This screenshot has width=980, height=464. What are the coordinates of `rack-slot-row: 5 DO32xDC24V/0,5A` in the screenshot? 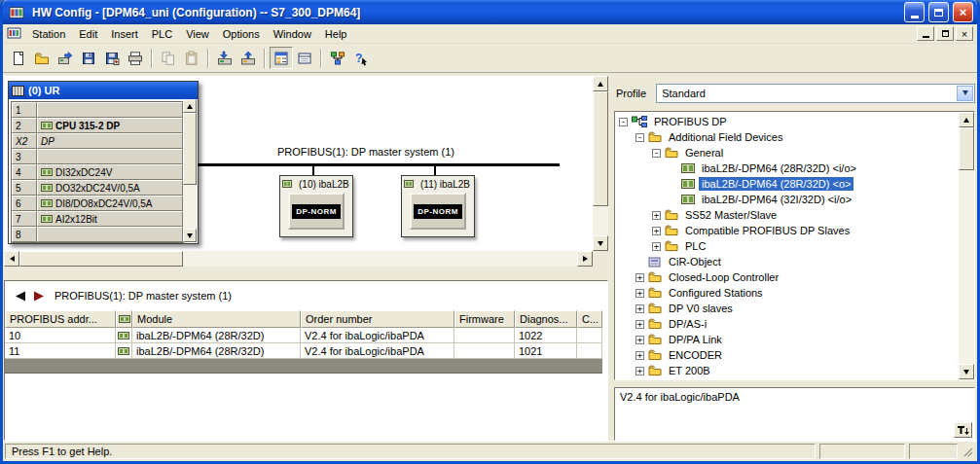 It's located at (97, 188).